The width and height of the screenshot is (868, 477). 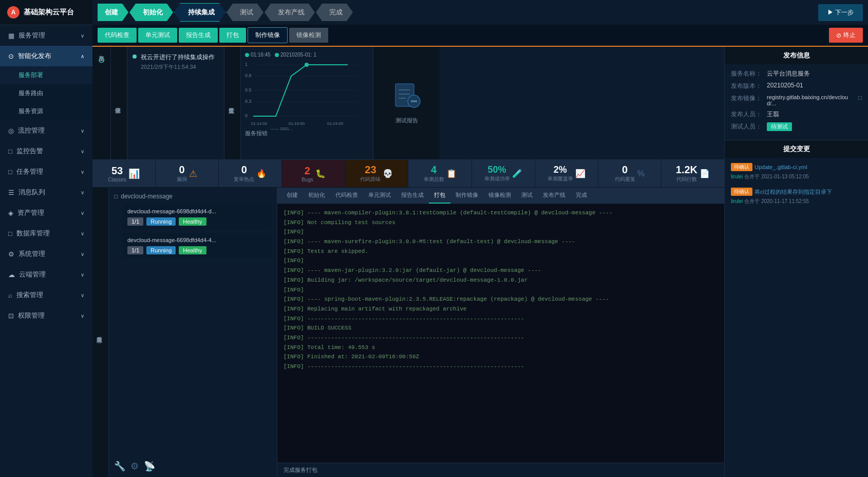 I want to click on service-name-label: 服务名称：, so click(x=749, y=74).